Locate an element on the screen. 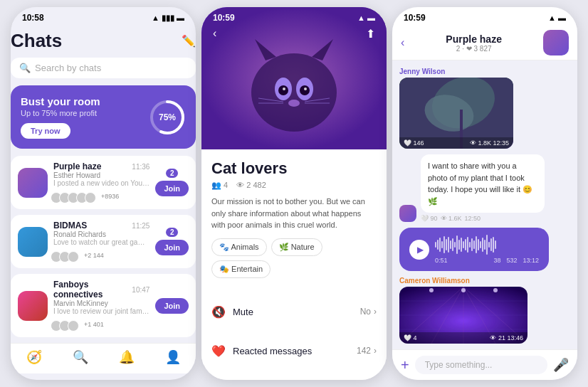  chat-user-1: Esther Howard is located at coordinates (101, 175).